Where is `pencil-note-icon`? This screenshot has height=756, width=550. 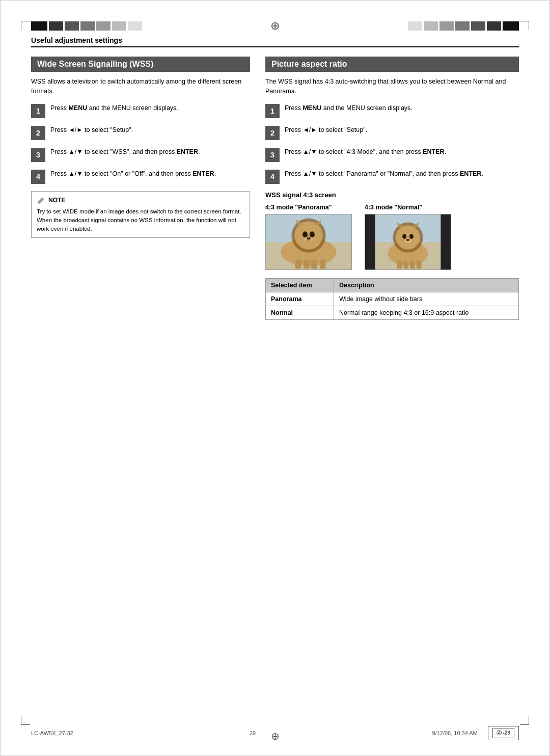 pencil-note-icon is located at coordinates (41, 200).